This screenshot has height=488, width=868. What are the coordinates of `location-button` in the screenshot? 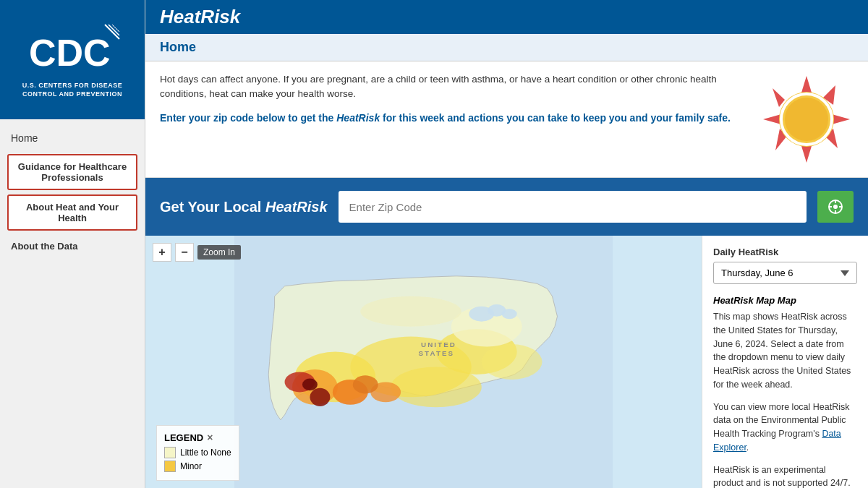 It's located at (835, 207).